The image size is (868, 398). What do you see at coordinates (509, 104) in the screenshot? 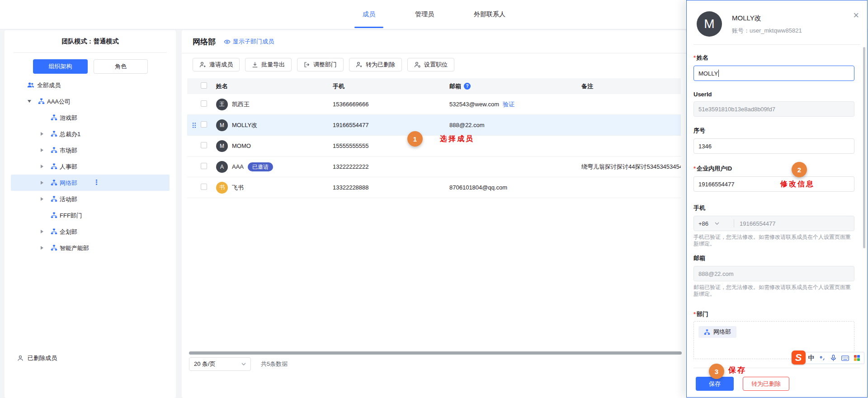
I see `verify-link: 验证` at bounding box center [509, 104].